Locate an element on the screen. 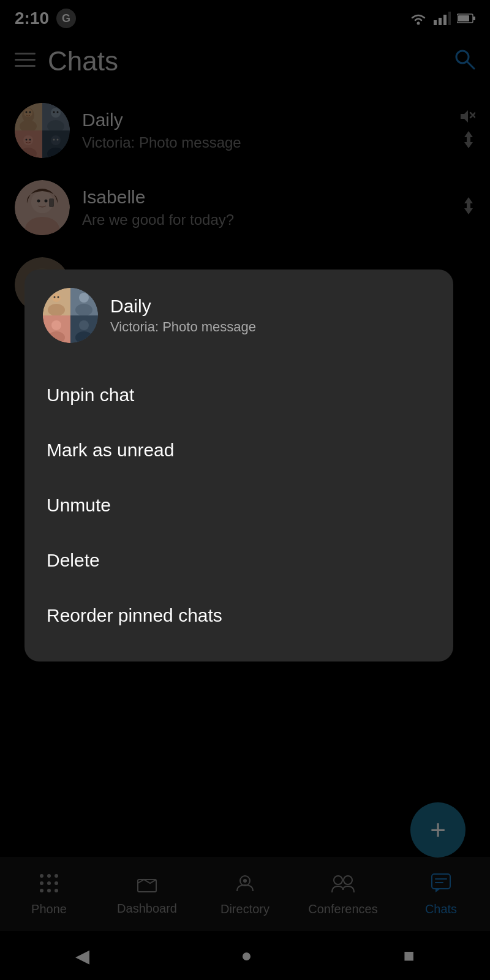 Image resolution: width=490 pixels, height=980 pixels. context-info: Daily Victoria: Photo message is located at coordinates (273, 315).